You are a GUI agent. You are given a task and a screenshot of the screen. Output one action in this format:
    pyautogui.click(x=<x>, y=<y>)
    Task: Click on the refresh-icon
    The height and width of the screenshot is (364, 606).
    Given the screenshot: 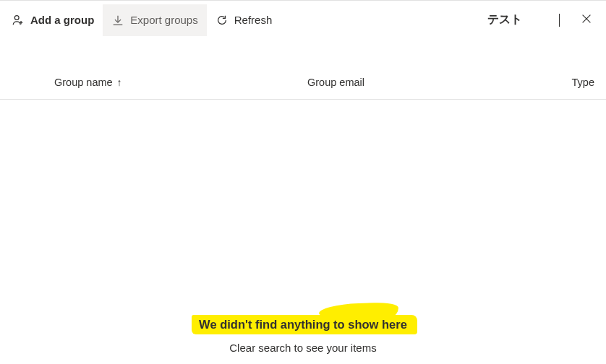 What is the action you would take?
    pyautogui.click(x=222, y=20)
    